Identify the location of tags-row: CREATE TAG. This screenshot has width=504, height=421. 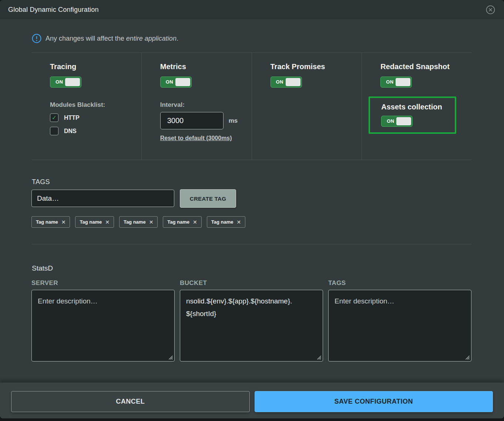
(134, 199).